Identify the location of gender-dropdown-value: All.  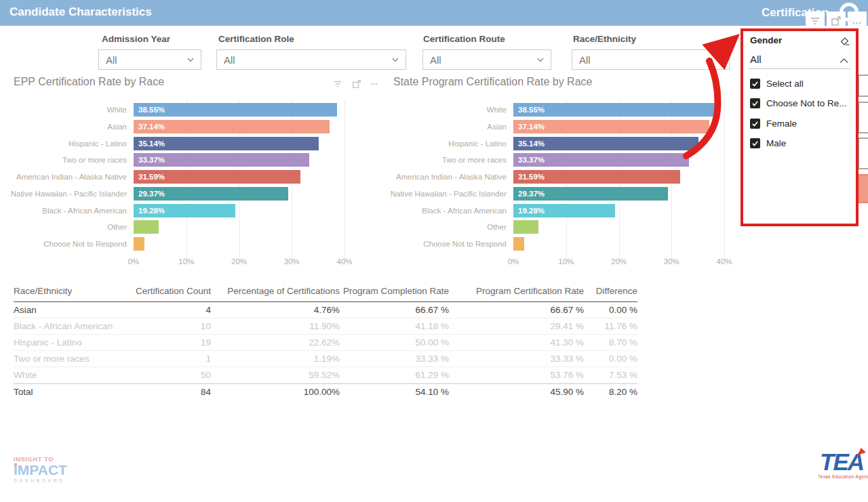
(755, 60).